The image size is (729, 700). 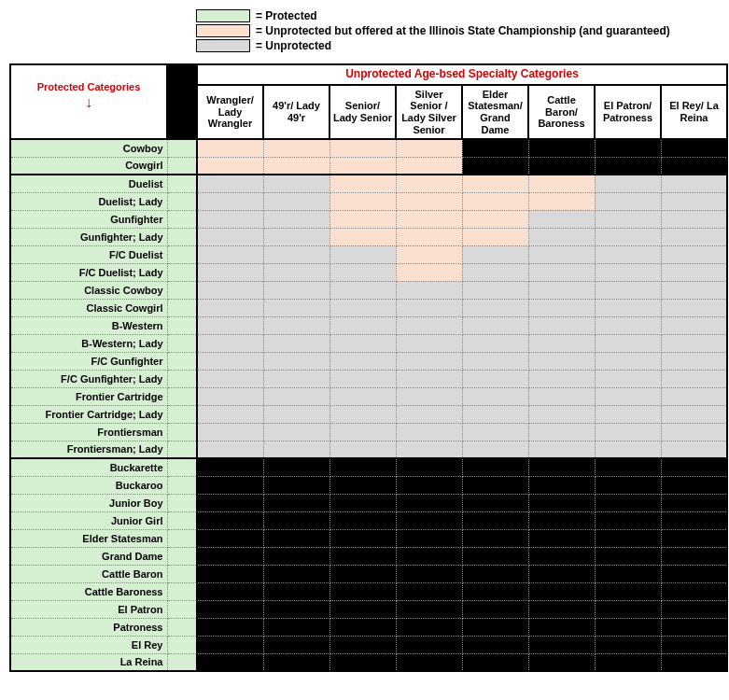 I want to click on header-col-5: Cattle Baron/ Baroness, so click(x=562, y=112).